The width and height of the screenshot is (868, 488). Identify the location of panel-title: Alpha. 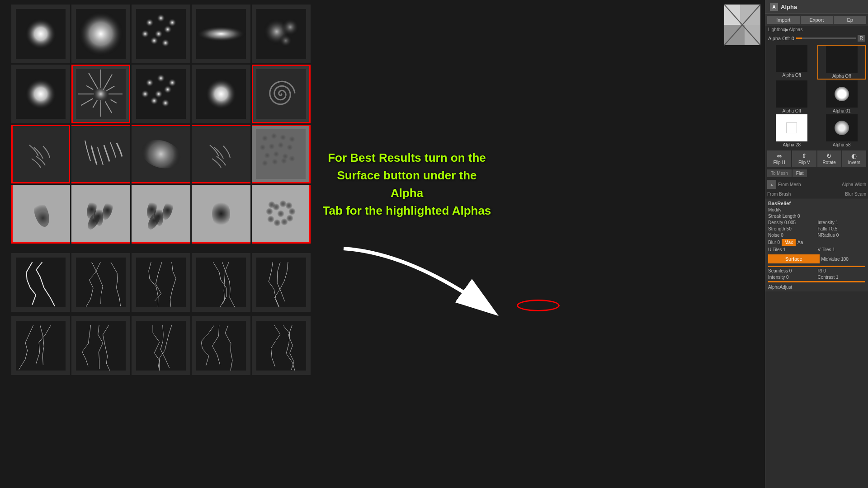
(789, 7).